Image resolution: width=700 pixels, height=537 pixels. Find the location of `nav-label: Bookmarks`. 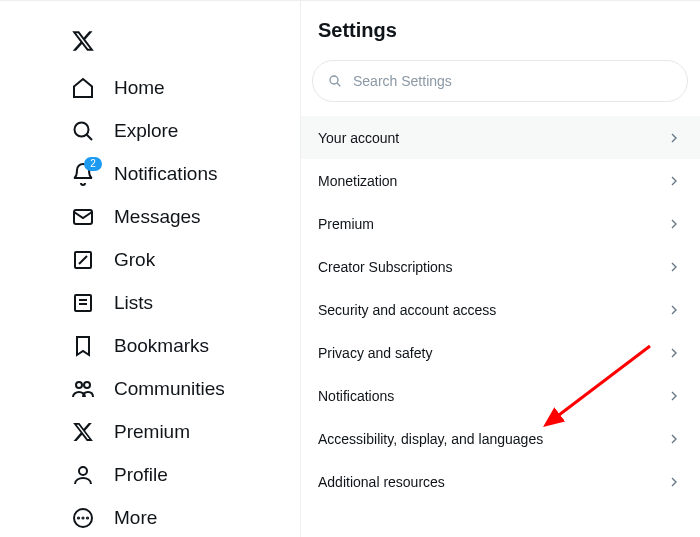

nav-label: Bookmarks is located at coordinates (162, 346).